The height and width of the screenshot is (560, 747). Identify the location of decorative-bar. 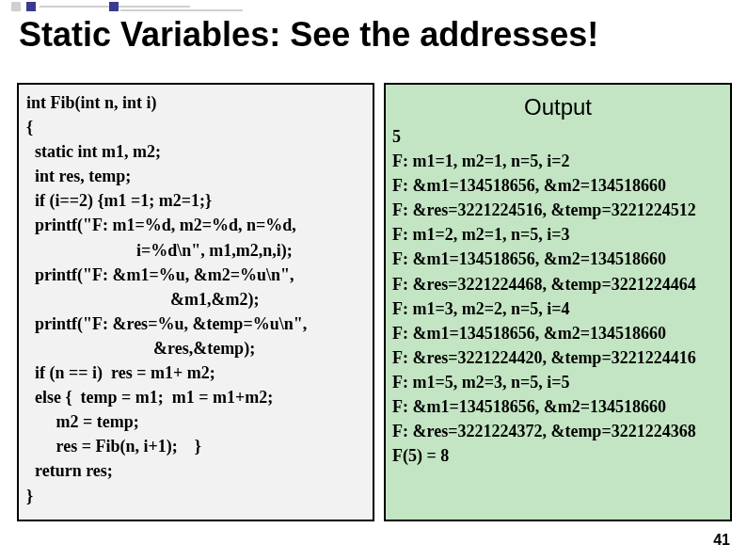
(374, 7).